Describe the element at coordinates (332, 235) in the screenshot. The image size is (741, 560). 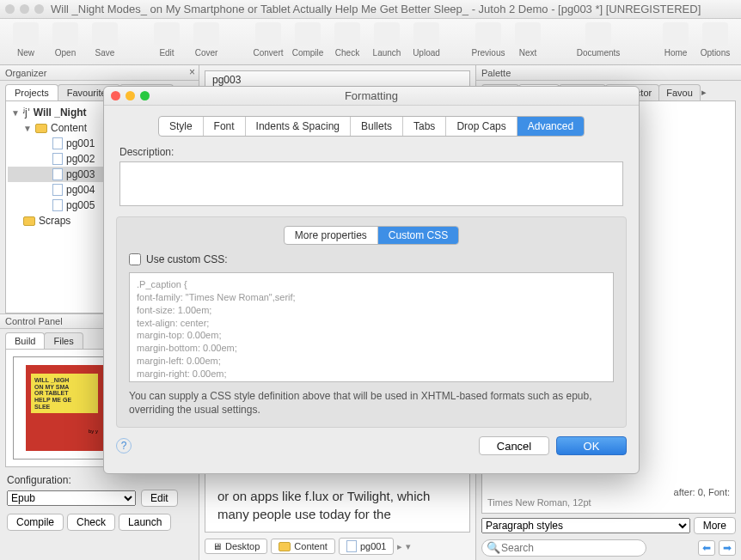
I see `more-properties-tab: More properties` at that location.